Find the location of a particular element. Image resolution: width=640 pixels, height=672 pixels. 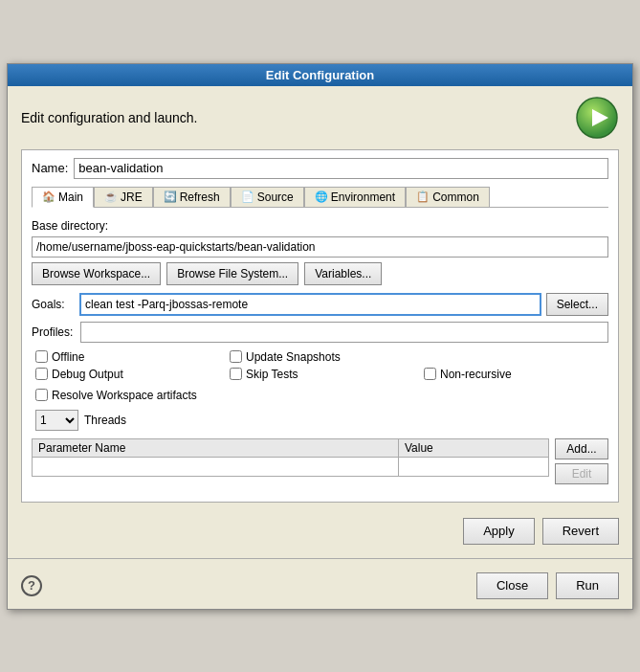

tabs-bar: 🏠 Main ☕ JRE 🔄 Refresh 📄 Source 🌐 is located at coordinates (320, 197).